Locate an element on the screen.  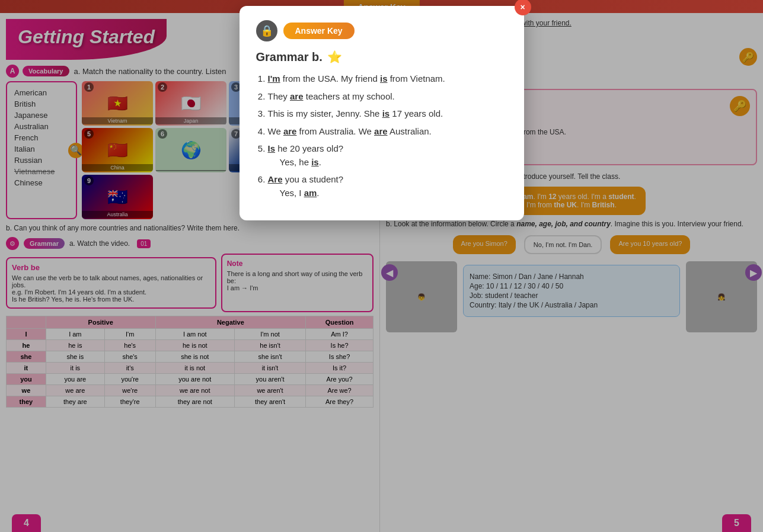
list-item: Are you a student? Yes, I am. is located at coordinates (388, 186).